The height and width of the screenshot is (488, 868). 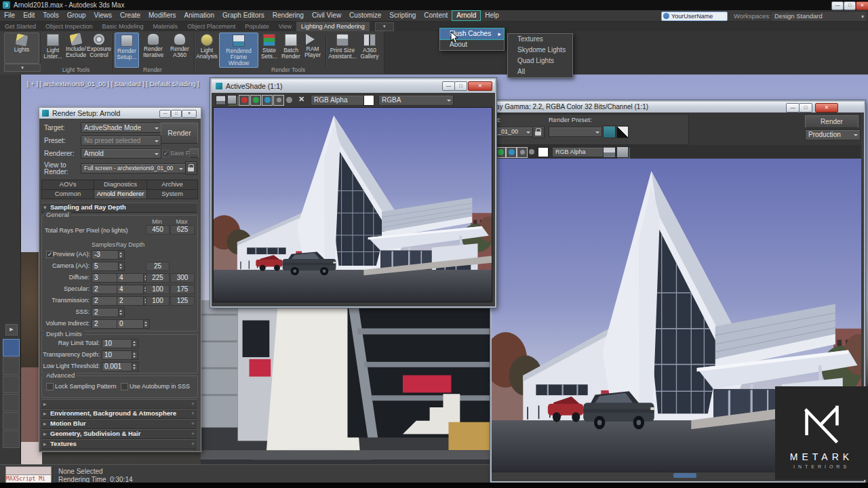 What do you see at coordinates (340, 100) in the screenshot?
I see `activeshade-channel-dropdown: RGB Alpha` at bounding box center [340, 100].